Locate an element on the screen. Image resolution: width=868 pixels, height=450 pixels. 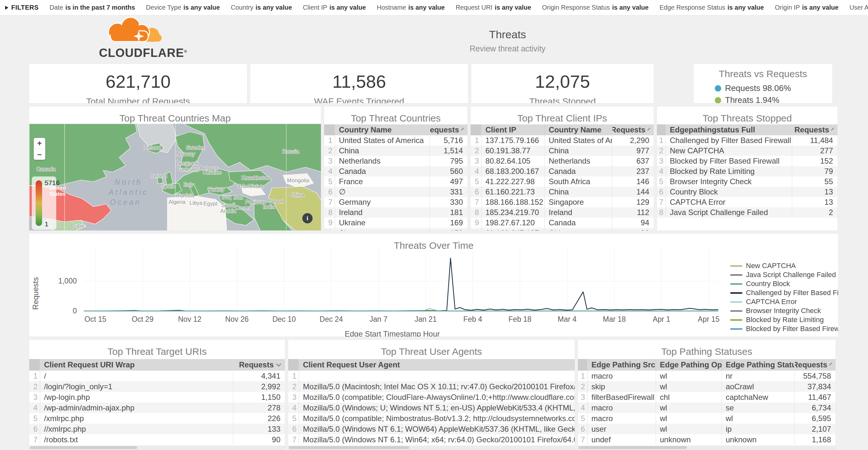
table-row: 4 Mozilla/5.0 (Windows; U; Windows NT 5.… is located at coordinates (431, 408).